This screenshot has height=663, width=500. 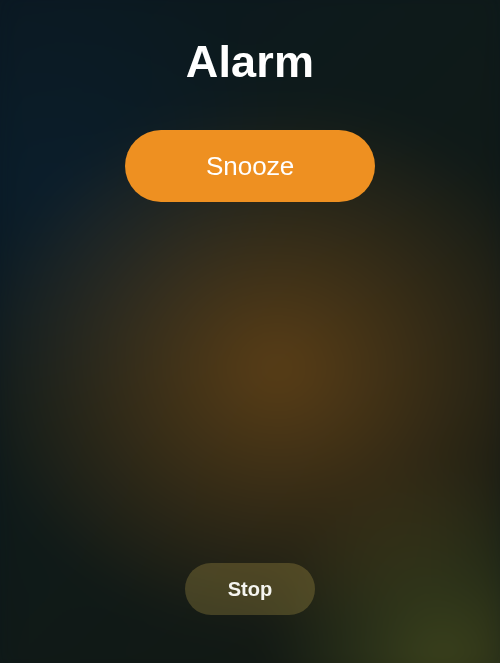 What do you see at coordinates (250, 62) in the screenshot?
I see `alarm-title: Alarm` at bounding box center [250, 62].